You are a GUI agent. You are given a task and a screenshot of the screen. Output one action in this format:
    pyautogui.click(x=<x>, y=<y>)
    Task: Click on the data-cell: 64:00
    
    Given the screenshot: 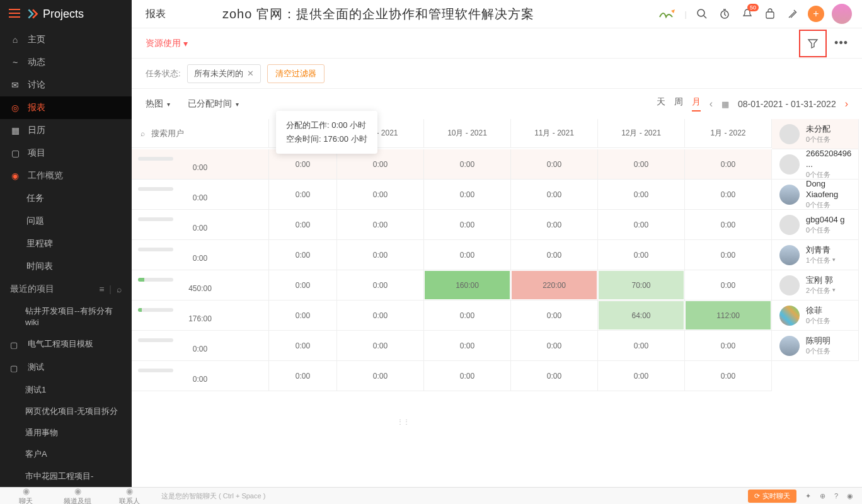 What is the action you would take?
    pyautogui.click(x=641, y=316)
    